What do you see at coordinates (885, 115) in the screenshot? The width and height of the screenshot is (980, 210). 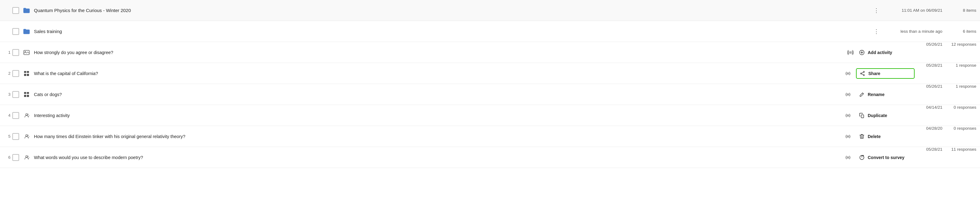 I see `context-menu-duplicate: Duplicate` at bounding box center [885, 115].